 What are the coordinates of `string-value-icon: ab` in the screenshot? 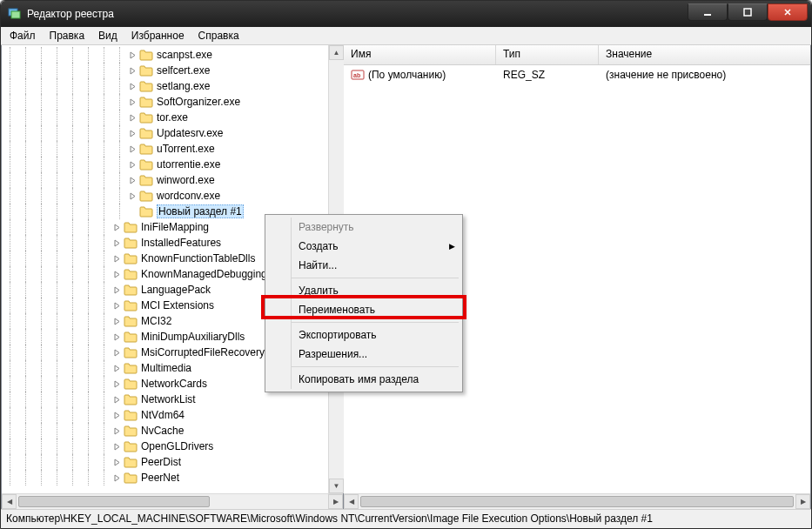 It's located at (358, 75).